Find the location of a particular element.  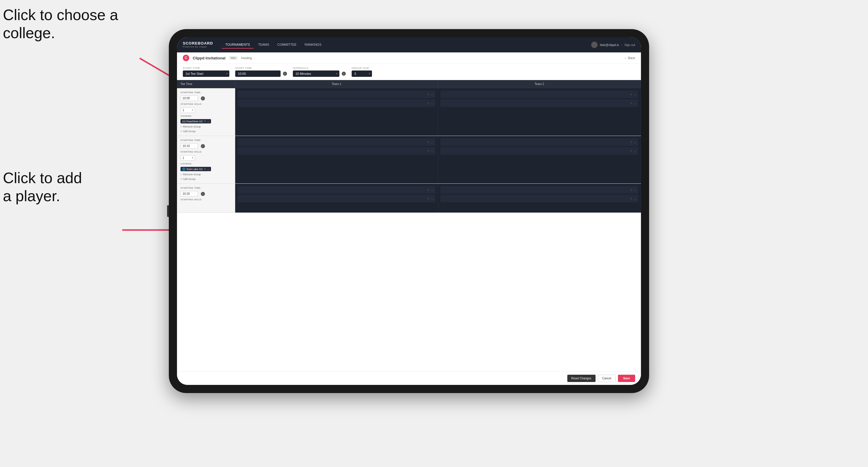

player-expand-6: ⌄ is located at coordinates (432, 151).